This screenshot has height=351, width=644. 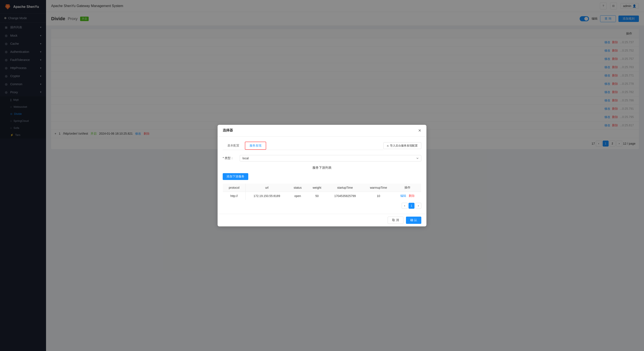 What do you see at coordinates (412, 206) in the screenshot?
I see `dpg-page1-btn: 1` at bounding box center [412, 206].